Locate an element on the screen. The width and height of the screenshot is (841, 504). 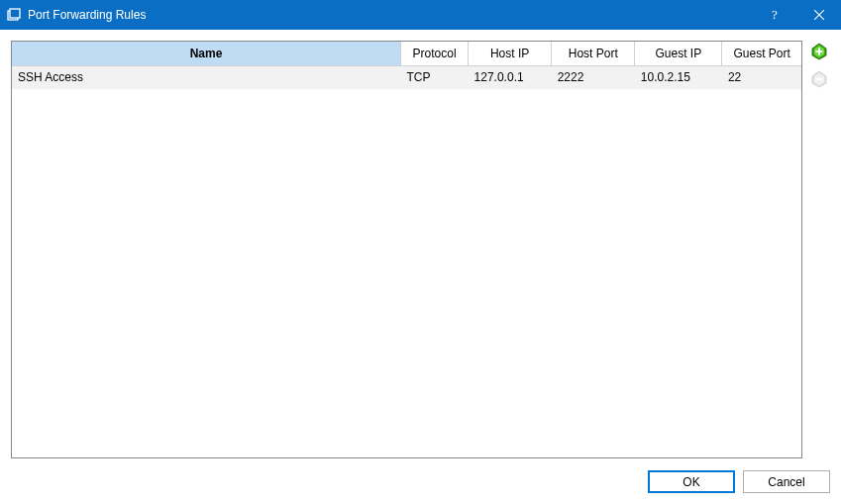
dialog-footer: OK Cancel is located at coordinates (420, 484).